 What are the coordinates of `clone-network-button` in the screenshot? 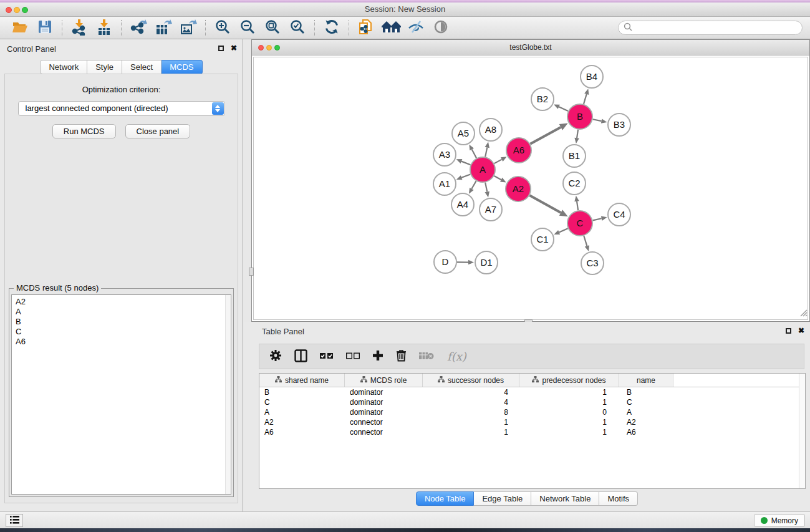 It's located at (366, 28).